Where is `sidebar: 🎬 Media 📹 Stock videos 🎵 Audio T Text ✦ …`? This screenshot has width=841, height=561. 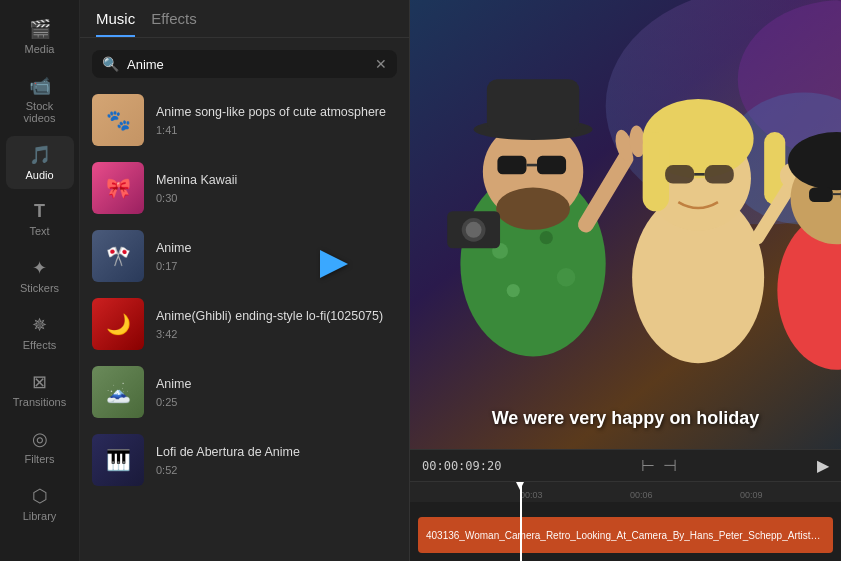
sidebar: 🎬 Media 📹 Stock videos 🎵 Audio T Text ✦ … is located at coordinates (40, 280).